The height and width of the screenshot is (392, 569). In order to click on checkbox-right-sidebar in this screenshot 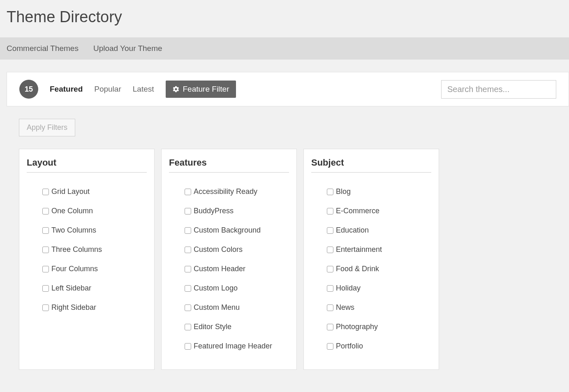, I will do `click(46, 308)`.